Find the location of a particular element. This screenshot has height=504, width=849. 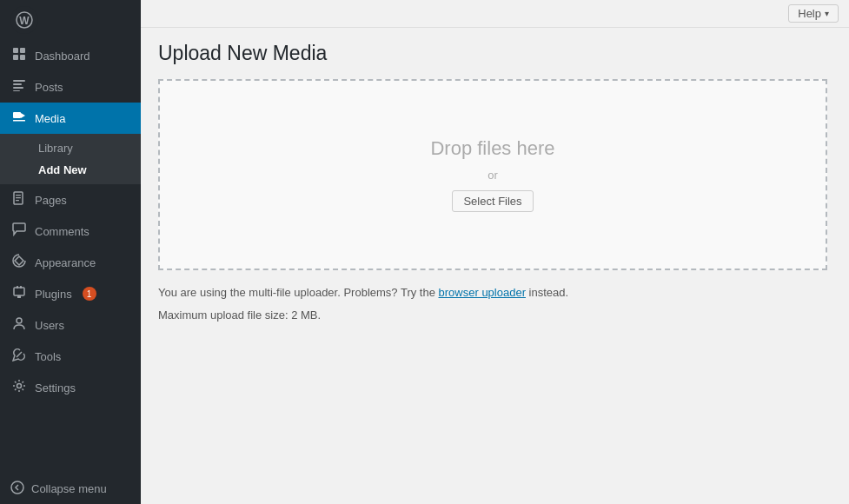

or-text: or is located at coordinates (493, 176).